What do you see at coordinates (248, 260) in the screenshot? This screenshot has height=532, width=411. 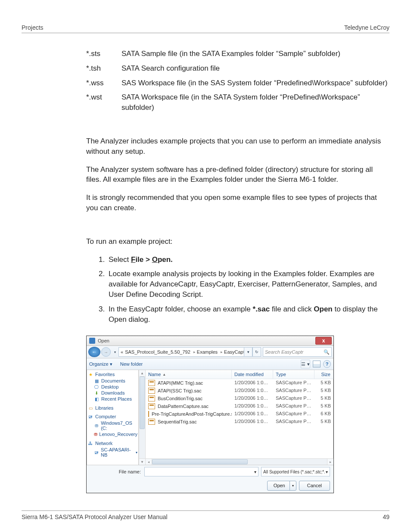 I see `step-1: Select File > Open.` at bounding box center [248, 260].